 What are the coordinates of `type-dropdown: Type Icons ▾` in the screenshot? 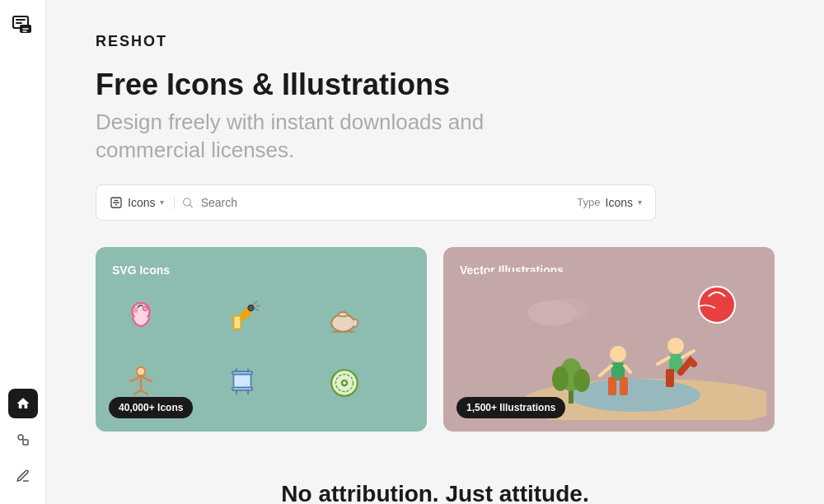 It's located at (610, 203).